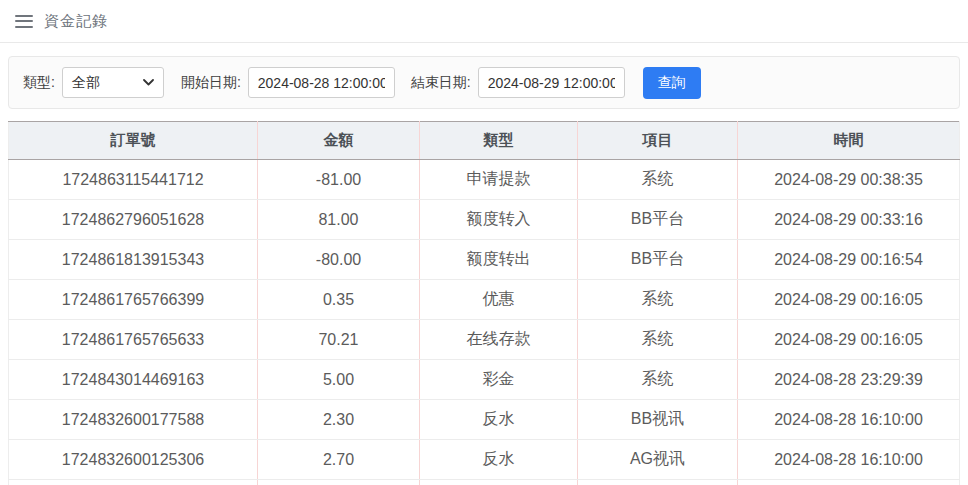 This screenshot has width=968, height=485. Describe the element at coordinates (484, 460) in the screenshot. I see `table-row: 1724832600125306 2.70 反水 AG视讯 2024-08-28…` at that location.